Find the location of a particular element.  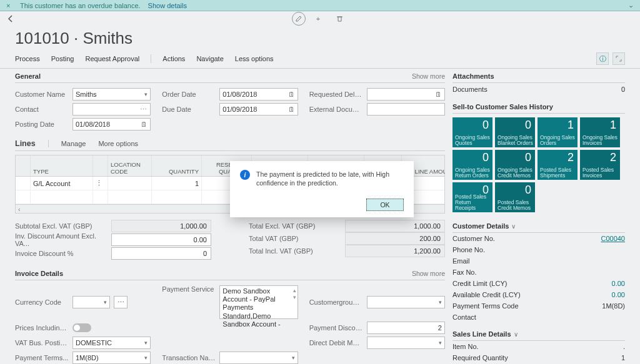

section-lines: Lines Manage More options is located at coordinates (230, 144).